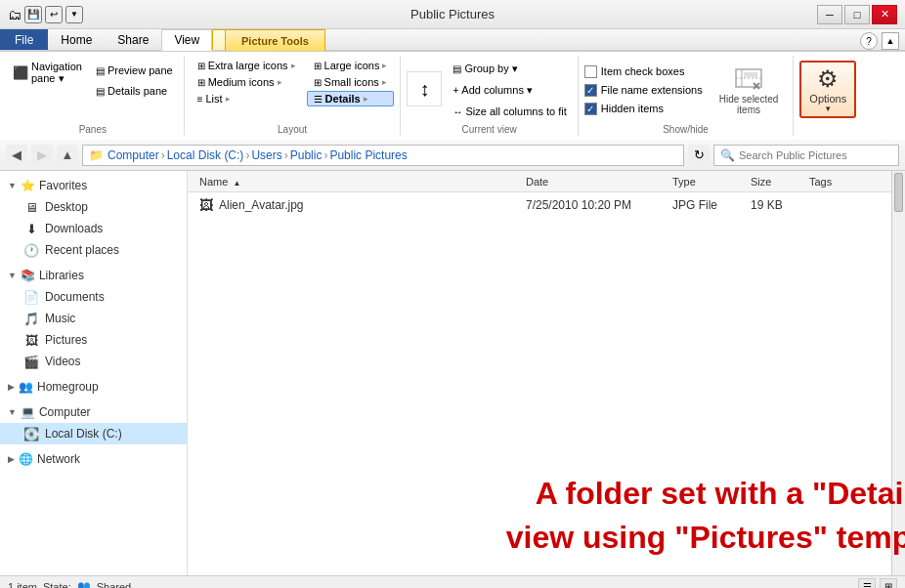 The image size is (905, 588). What do you see at coordinates (457, 68) in the screenshot?
I see `group-by-icon: ▤` at bounding box center [457, 68].